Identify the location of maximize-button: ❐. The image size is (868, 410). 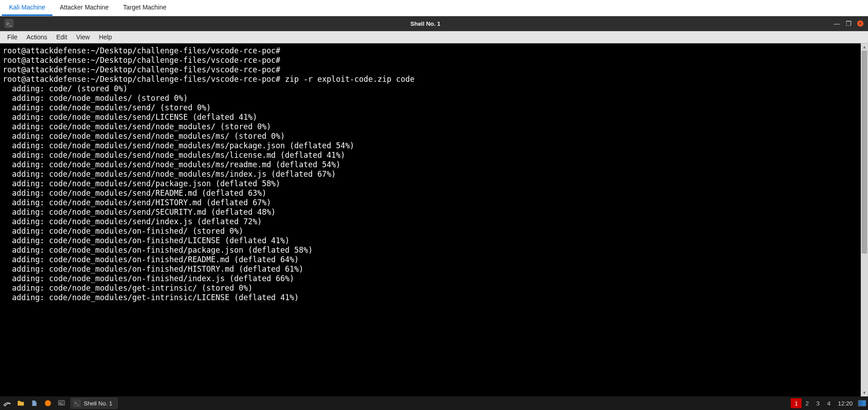
(849, 24).